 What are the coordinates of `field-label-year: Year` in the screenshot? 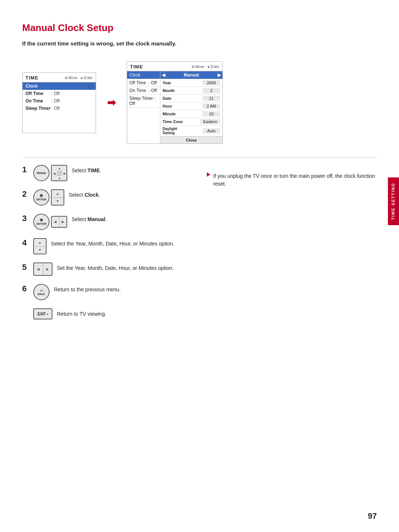 It's located at (167, 83).